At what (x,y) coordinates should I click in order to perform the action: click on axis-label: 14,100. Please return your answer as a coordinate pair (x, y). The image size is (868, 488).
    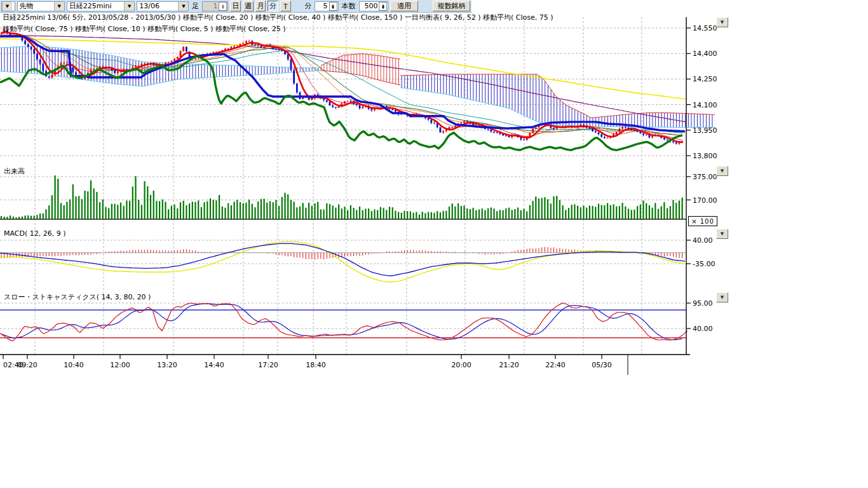
    Looking at the image, I should click on (705, 105).